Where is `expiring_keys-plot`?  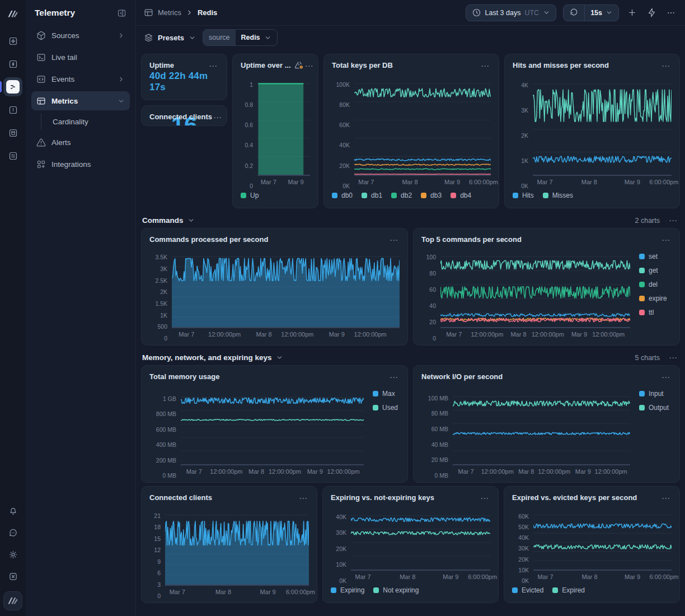
expiring_keys-plot is located at coordinates (421, 540).